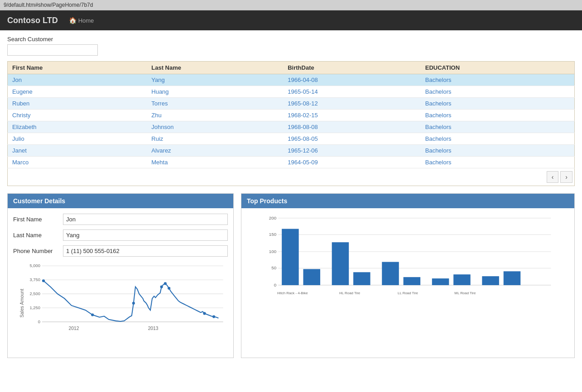 The width and height of the screenshot is (582, 392). Describe the element at coordinates (273, 218) in the screenshot. I see `svg-text: 200` at that location.